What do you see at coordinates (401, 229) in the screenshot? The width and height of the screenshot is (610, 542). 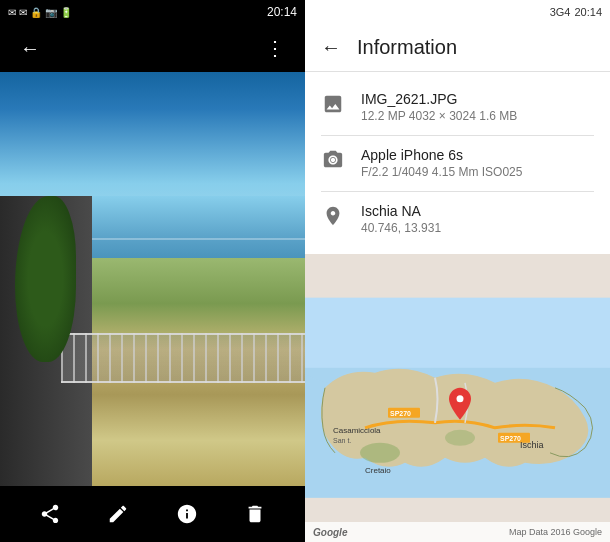 I see `location-coords: 40.746, 13.931` at bounding box center [401, 229].